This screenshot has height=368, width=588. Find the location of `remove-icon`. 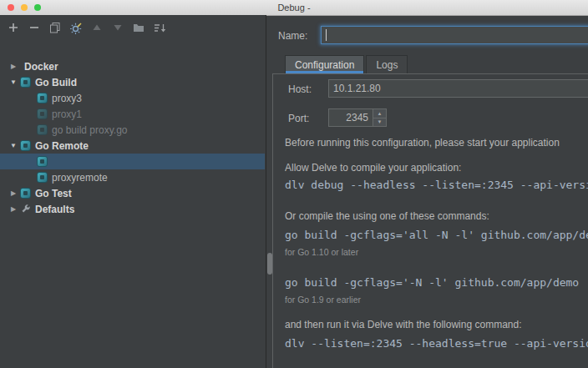

remove-icon is located at coordinates (34, 28).